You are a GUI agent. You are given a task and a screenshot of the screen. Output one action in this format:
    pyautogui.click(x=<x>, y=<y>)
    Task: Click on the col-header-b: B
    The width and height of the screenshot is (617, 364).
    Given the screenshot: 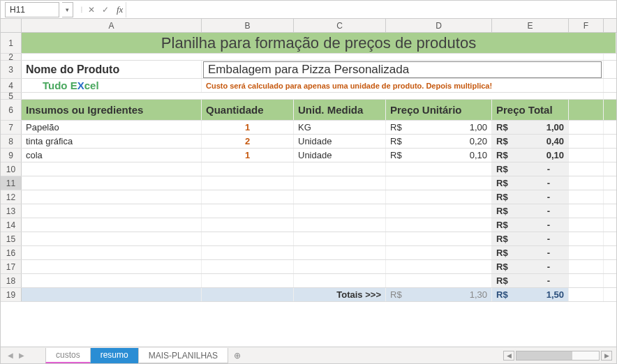 What is the action you would take?
    pyautogui.click(x=248, y=25)
    